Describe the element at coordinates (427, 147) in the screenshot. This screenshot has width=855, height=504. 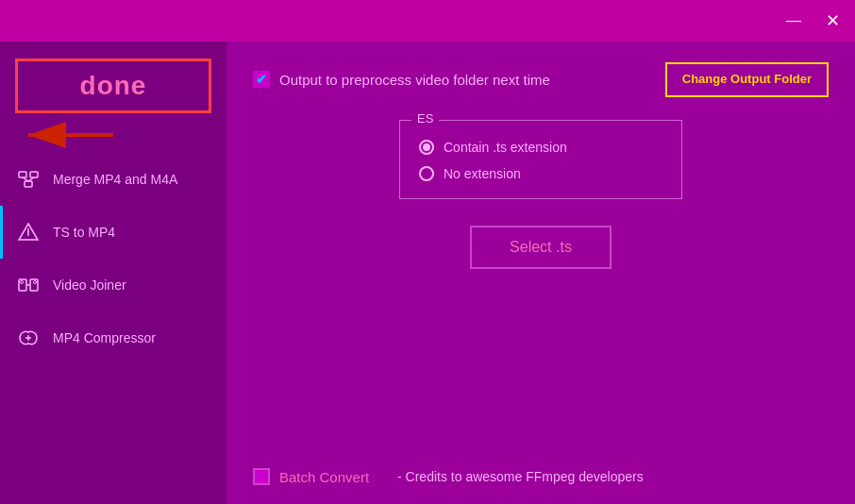
I see `radio-circle-contain-ts` at that location.